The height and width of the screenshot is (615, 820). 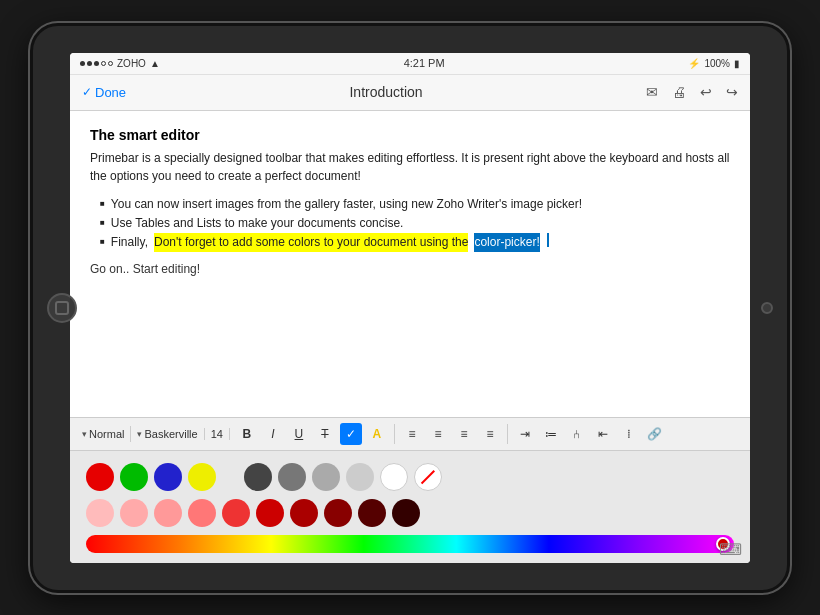 What do you see at coordinates (62, 308) in the screenshot?
I see `home-button` at bounding box center [62, 308].